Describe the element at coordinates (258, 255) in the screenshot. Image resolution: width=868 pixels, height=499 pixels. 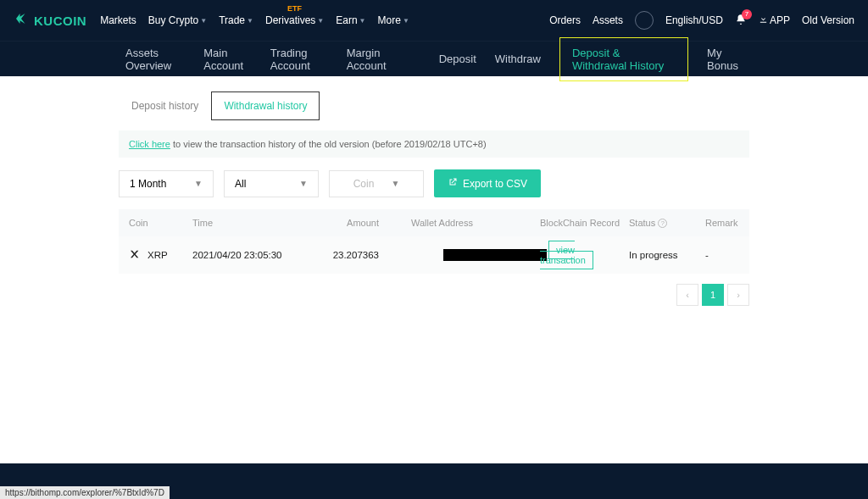
I see `cell-time: 2021/04/20 23:05:30` at that location.